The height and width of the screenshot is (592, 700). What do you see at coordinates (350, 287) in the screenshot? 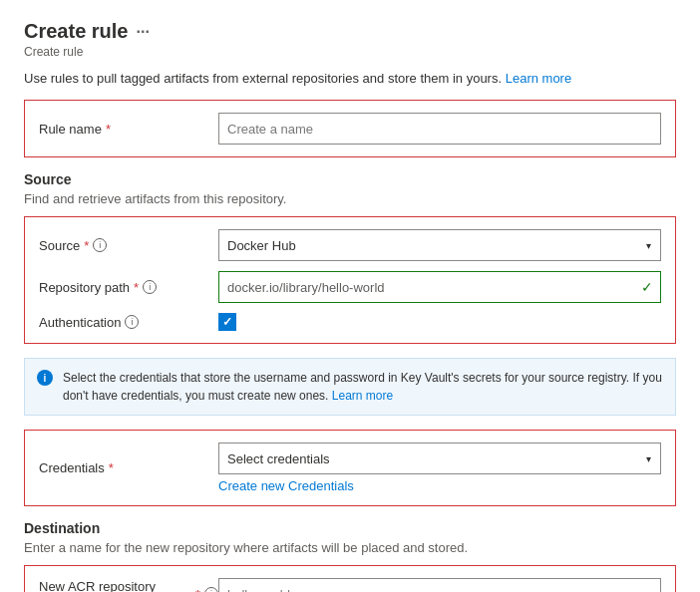
I see `repo-path-row: Repository path * i ✓` at bounding box center [350, 287].